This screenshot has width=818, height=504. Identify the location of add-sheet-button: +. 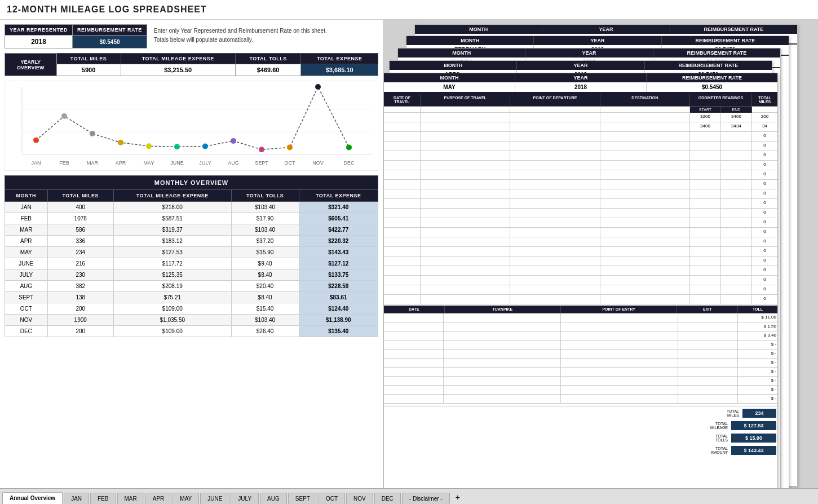
(458, 497).